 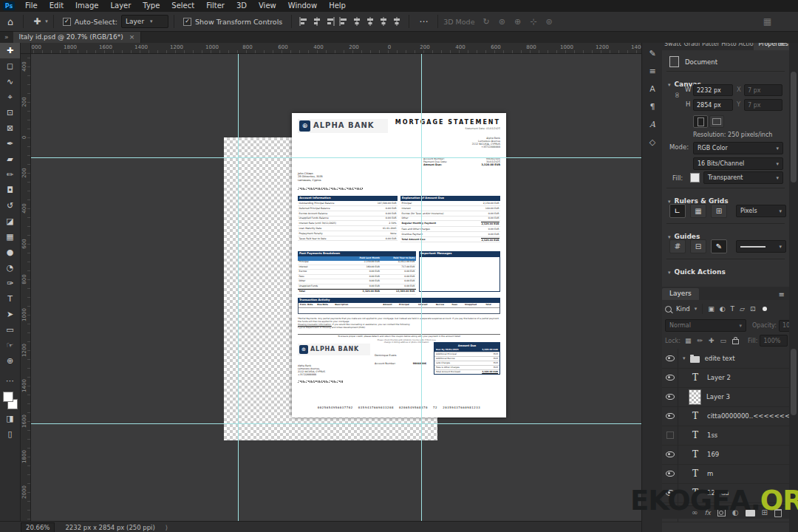 What do you see at coordinates (317, 21) in the screenshot?
I see `align-center-h-icon` at bounding box center [317, 21].